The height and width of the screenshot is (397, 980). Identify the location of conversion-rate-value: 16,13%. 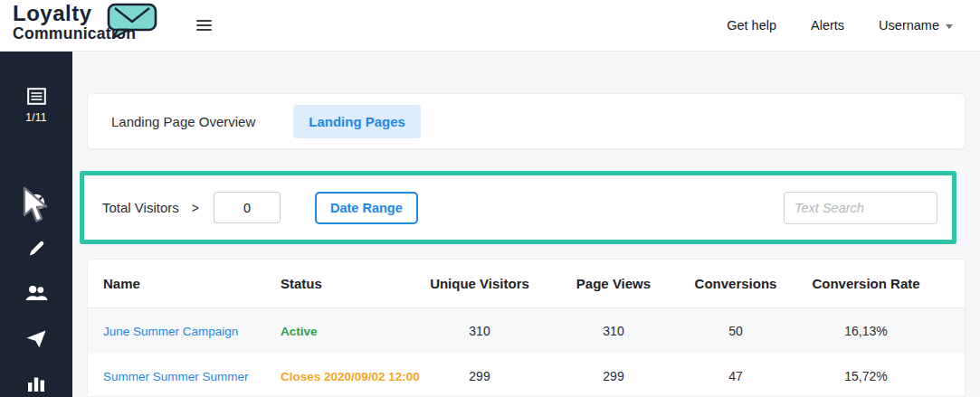
(866, 331).